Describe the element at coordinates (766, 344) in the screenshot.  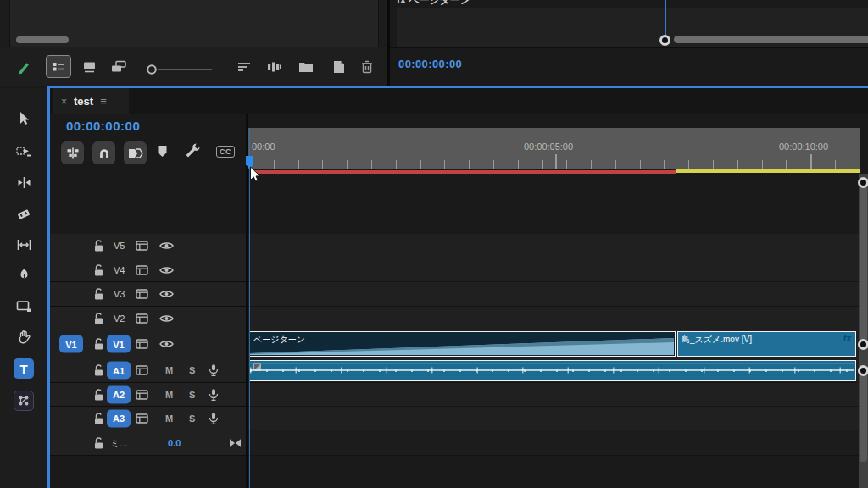
I see `clip-bird-sparrow-video: 鳥_スズメ.mov [V] fx` at that location.